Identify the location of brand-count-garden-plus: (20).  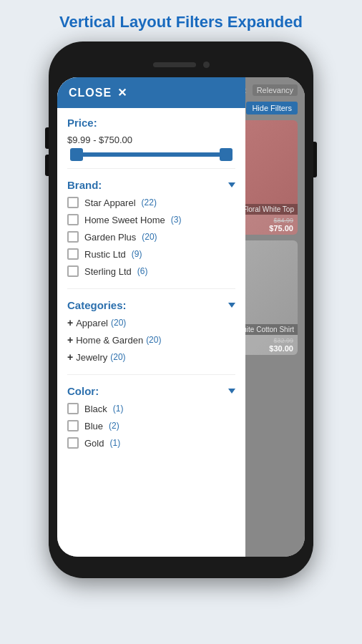
(149, 237).